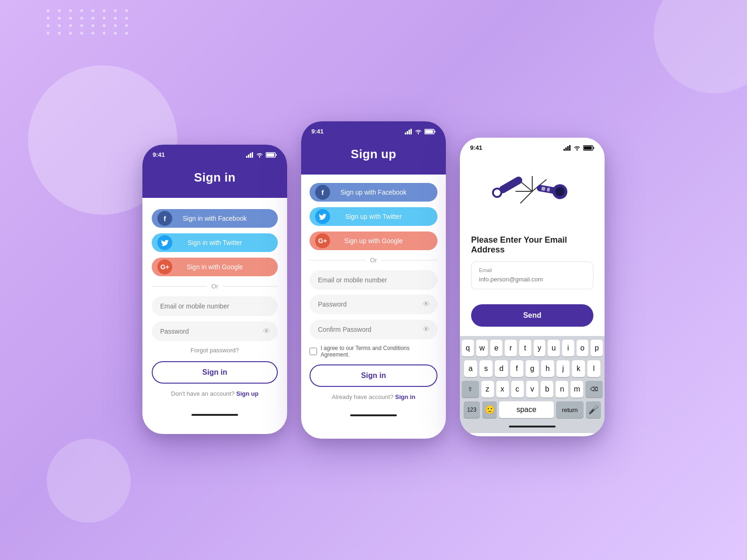  Describe the element at coordinates (215, 243) in the screenshot. I see `twitter-signin-button: Sign in with Twitter` at that location.